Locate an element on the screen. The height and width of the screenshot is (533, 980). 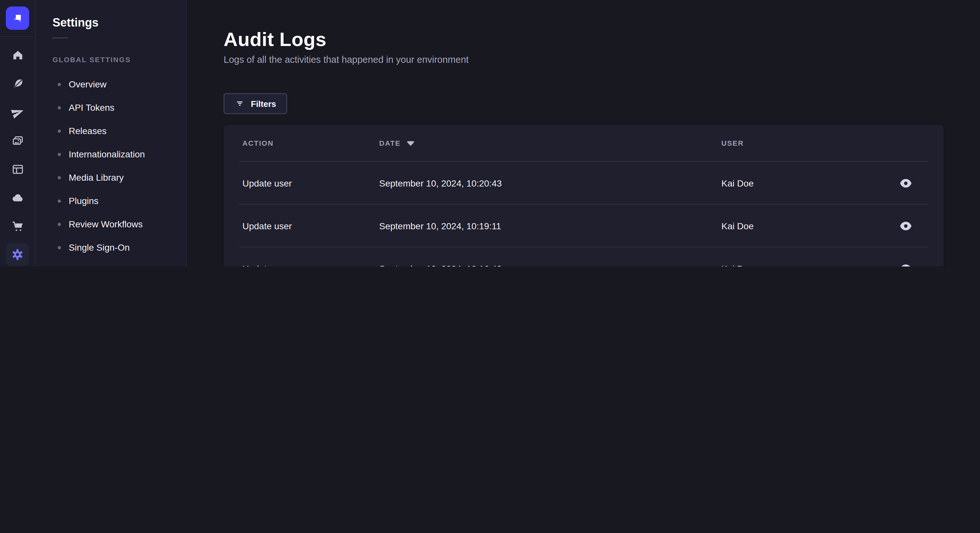
home-nav-button is located at coordinates (18, 55).